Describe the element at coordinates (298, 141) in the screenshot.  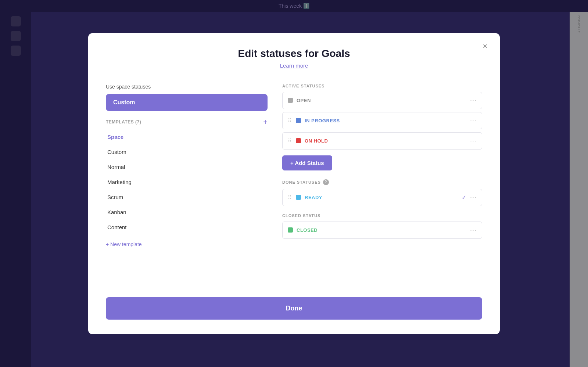
I see `status-dot-onhold` at that location.